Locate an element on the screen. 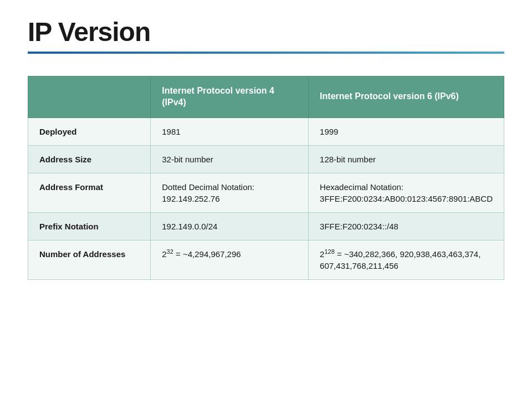 Image resolution: width=532 pixels, height=399 pixels. row-label-num-addresses: Number of Addresses is located at coordinates (90, 259).